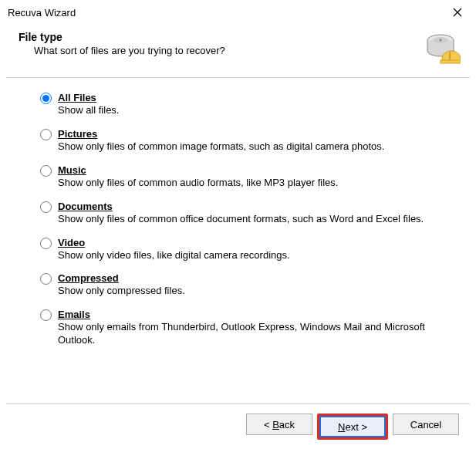 The image size is (476, 449). Describe the element at coordinates (122, 51) in the screenshot. I see `page-subtitle: What sort of files are you trying to rec…` at that location.